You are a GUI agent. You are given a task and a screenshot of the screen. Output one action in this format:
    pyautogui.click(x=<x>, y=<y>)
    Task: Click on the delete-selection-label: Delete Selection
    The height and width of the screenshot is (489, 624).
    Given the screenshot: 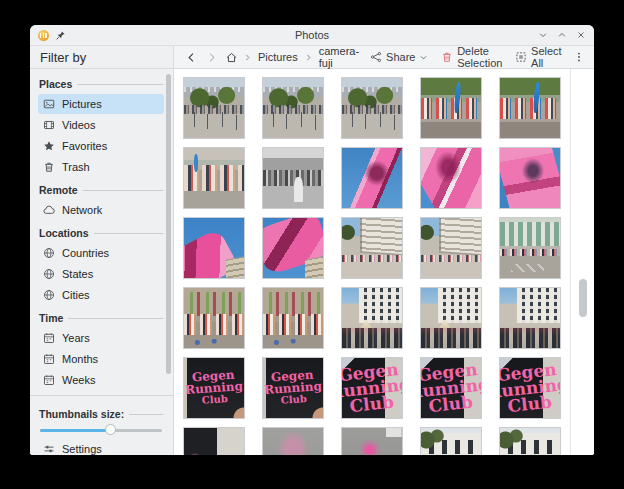 What is the action you would take?
    pyautogui.click(x=480, y=57)
    